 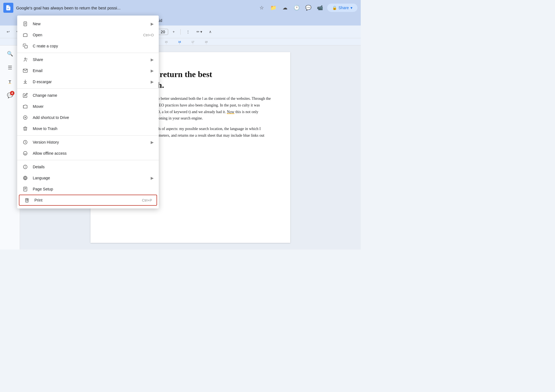 I want to click on ruler-tick: 15, so click(x=166, y=42).